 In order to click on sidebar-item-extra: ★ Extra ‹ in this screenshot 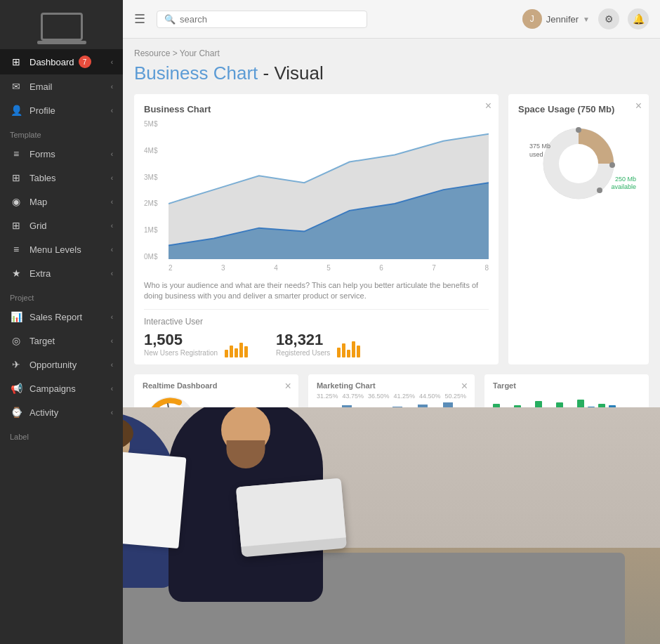, I will do `click(62, 273)`.